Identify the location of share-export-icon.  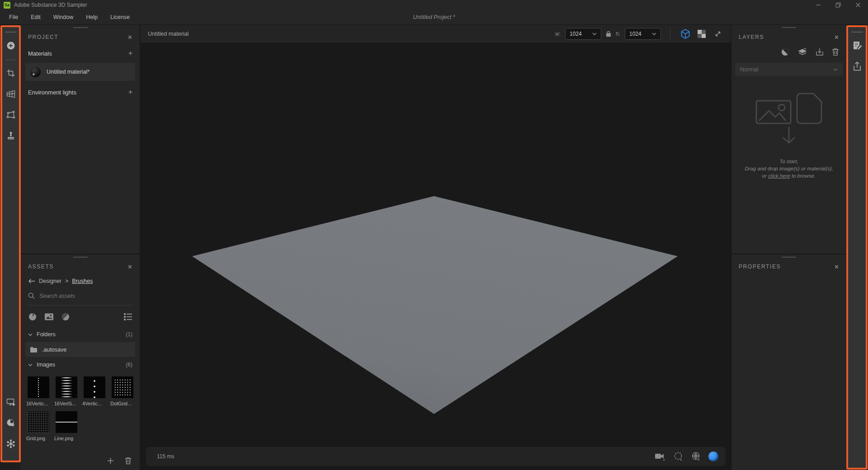
(857, 66).